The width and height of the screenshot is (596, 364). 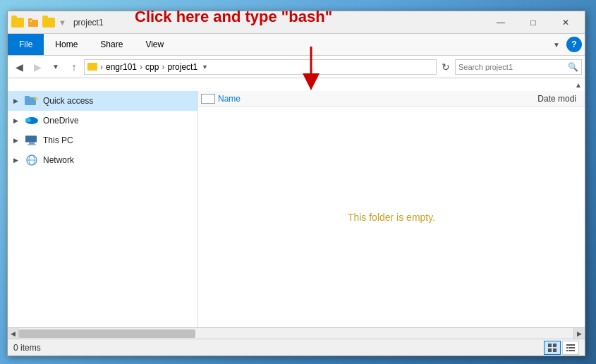 What do you see at coordinates (391, 99) in the screenshot?
I see `file-column-headers: Name Date modi` at bounding box center [391, 99].